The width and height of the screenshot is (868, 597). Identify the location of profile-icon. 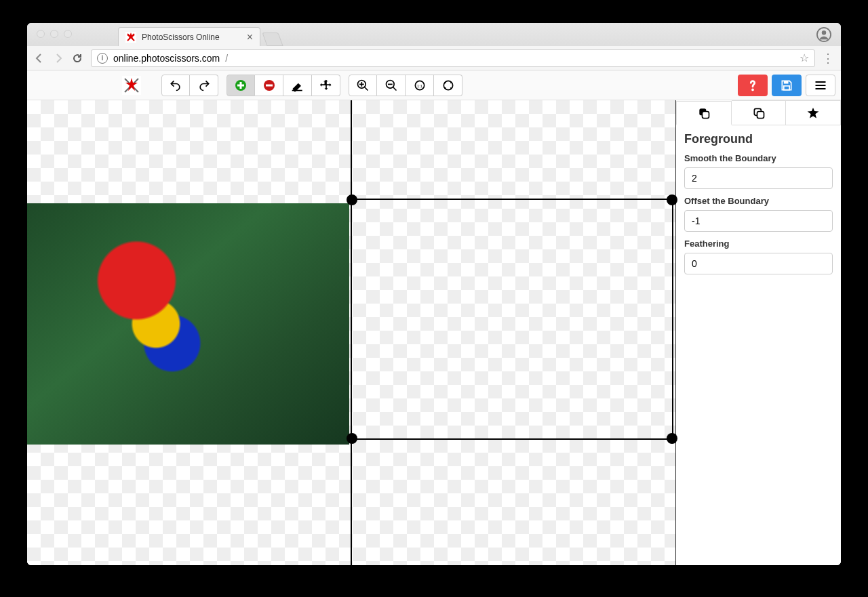
(824, 35).